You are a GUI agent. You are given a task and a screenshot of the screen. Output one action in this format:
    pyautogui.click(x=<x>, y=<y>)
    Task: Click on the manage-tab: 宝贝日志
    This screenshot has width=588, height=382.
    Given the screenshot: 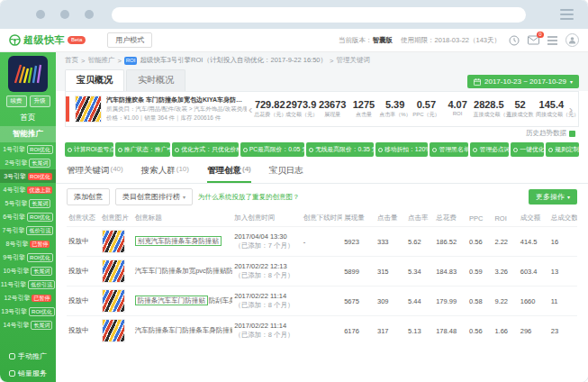 What is the action you would take?
    pyautogui.click(x=286, y=174)
    